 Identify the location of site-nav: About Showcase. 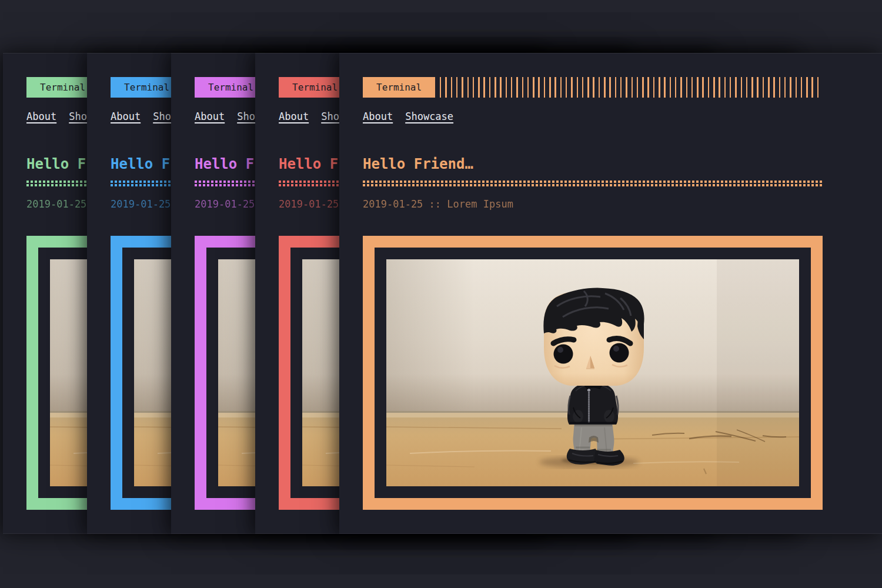
(593, 116).